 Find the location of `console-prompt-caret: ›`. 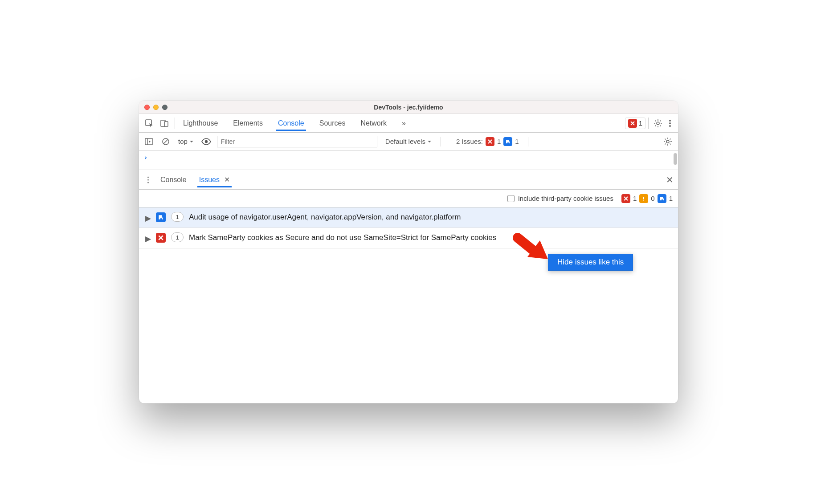

console-prompt-caret: › is located at coordinates (146, 158).